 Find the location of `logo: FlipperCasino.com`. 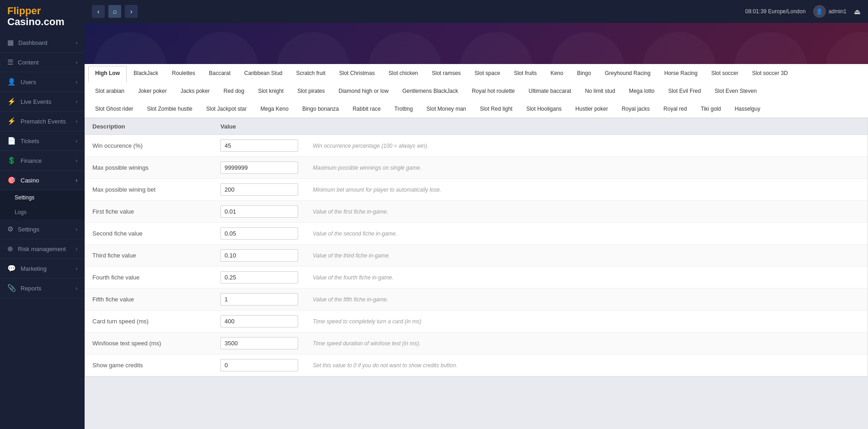

logo: FlipperCasino.com is located at coordinates (42, 16).